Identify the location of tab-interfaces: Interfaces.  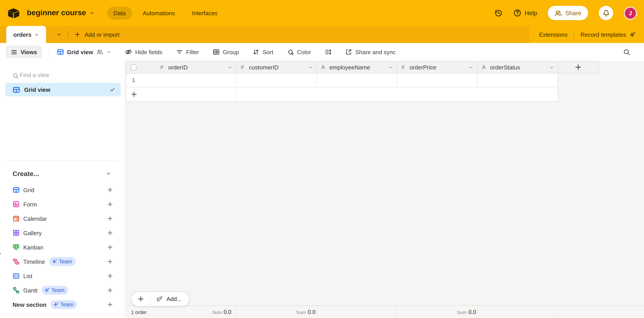
(205, 13).